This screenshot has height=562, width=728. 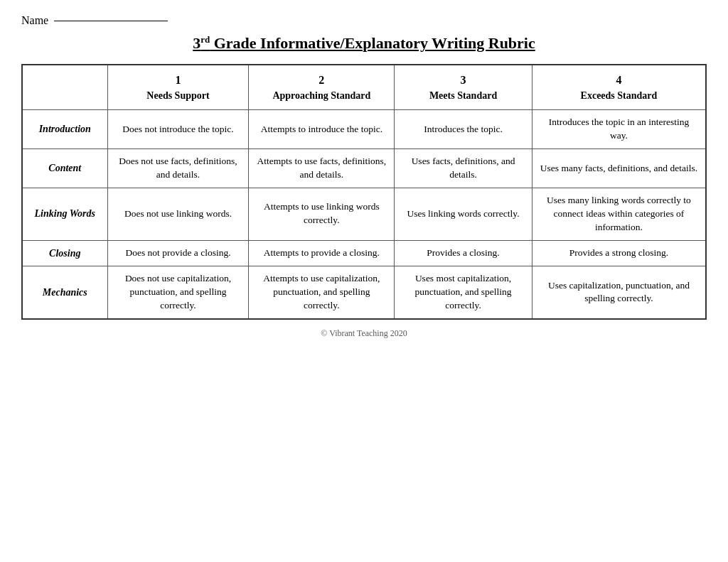 I want to click on page-title: 3rd Grade Informative/Explanatory Writin…, so click(x=364, y=43).